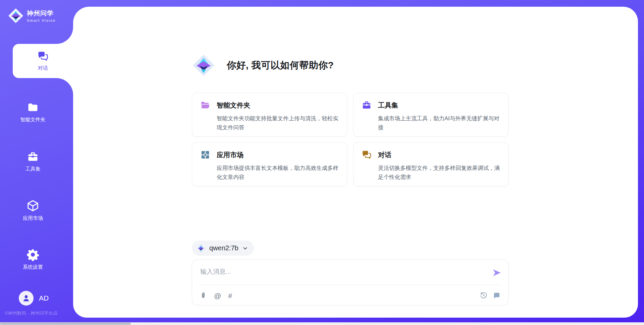 The height and width of the screenshot is (325, 644). What do you see at coordinates (203, 296) in the screenshot?
I see `attach-icon` at bounding box center [203, 296].